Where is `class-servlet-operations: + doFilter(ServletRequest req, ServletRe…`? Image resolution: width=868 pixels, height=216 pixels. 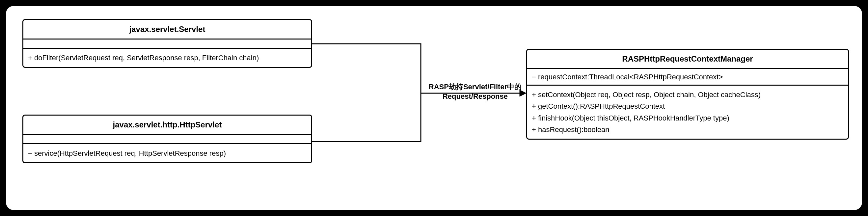
class-servlet-operations: + doFilter(ServletRequest req, ServletRe… is located at coordinates (167, 58).